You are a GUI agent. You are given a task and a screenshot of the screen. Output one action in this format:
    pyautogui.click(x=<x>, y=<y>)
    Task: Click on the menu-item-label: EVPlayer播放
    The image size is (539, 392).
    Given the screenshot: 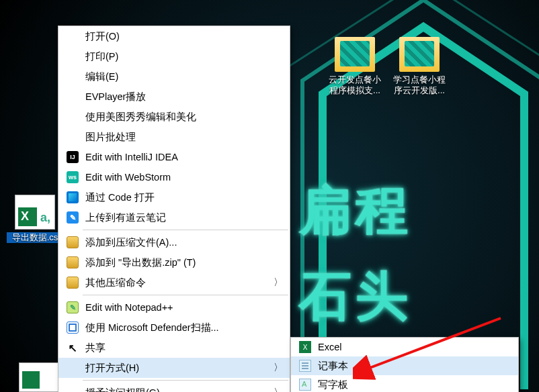 What is the action you would take?
    pyautogui.click(x=184, y=97)
    